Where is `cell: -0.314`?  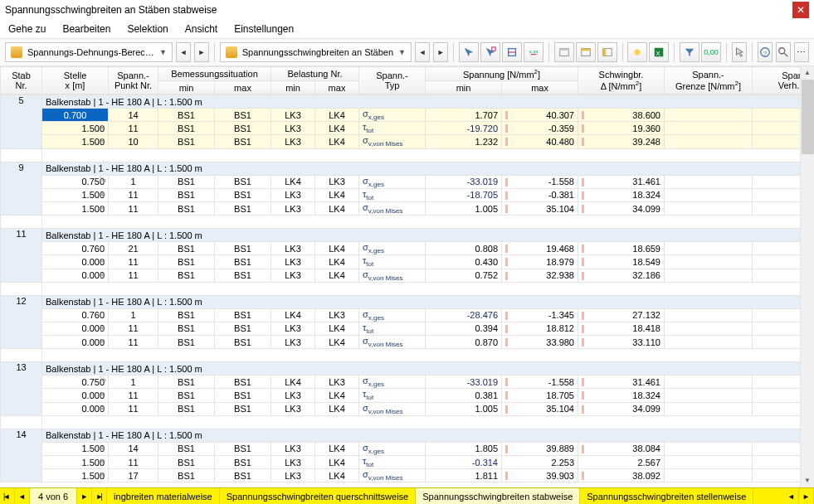 cell: -0.314 is located at coordinates (464, 463).